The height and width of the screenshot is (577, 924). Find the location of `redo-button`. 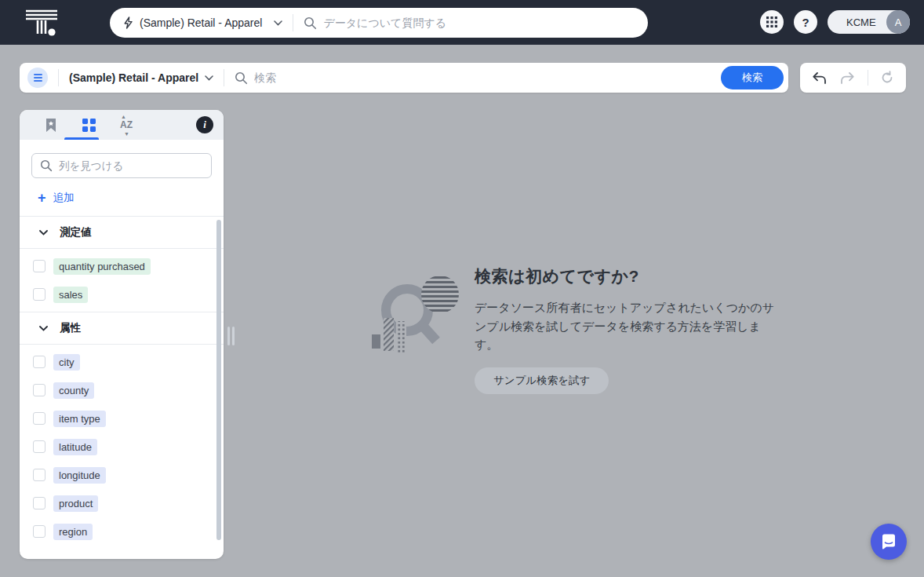

redo-button is located at coordinates (847, 79).